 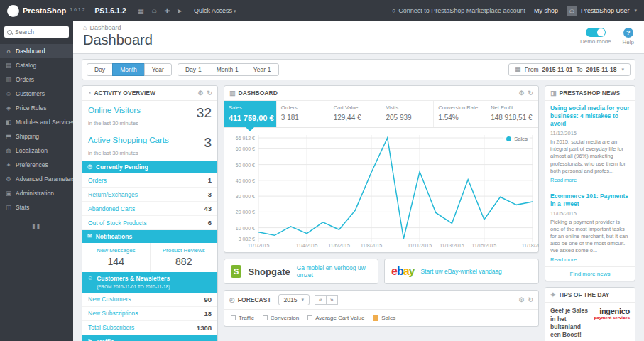 I want to click on product-reviews-cell: Product Reviews 882, so click(x=184, y=257).